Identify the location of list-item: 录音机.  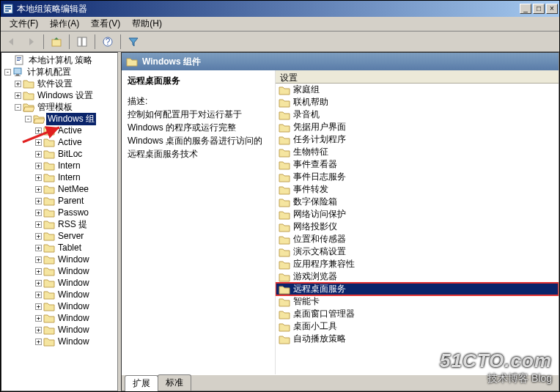
(417, 114).